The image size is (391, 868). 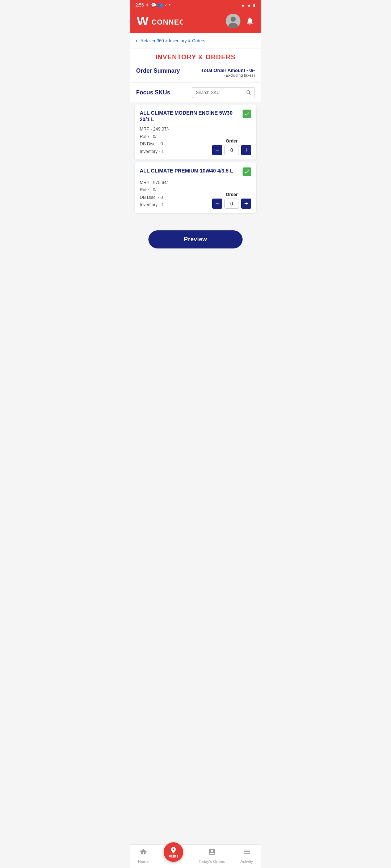 What do you see at coordinates (228, 72) in the screenshot?
I see `order-total-area: Total Order Amount - 0/- (Excluding taxe…` at bounding box center [228, 72].